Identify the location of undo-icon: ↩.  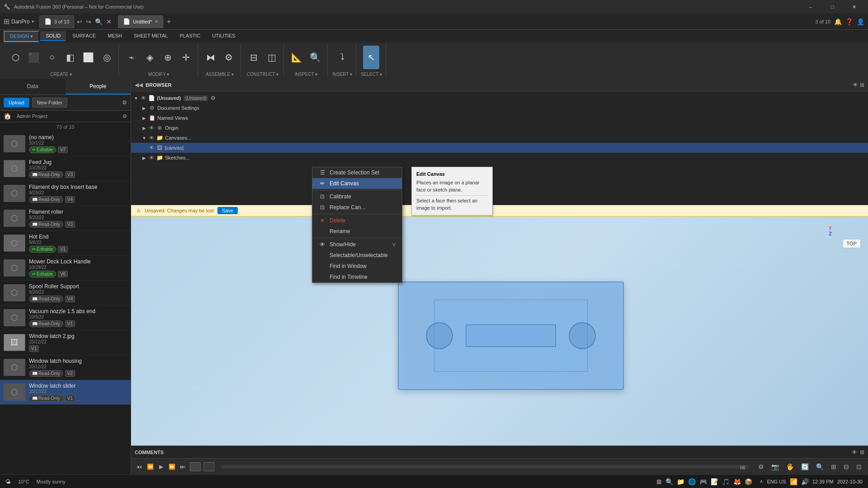
(80, 22).